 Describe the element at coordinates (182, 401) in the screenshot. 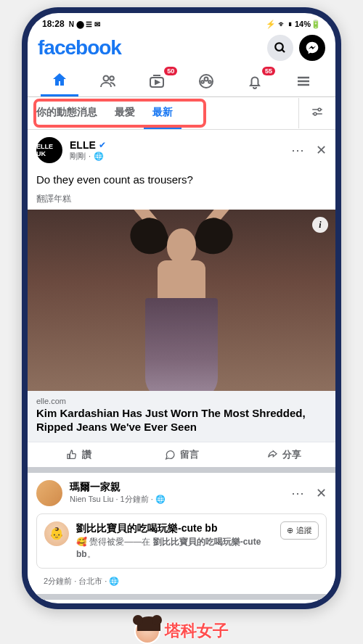

I see `link-domain: elle.com` at that location.